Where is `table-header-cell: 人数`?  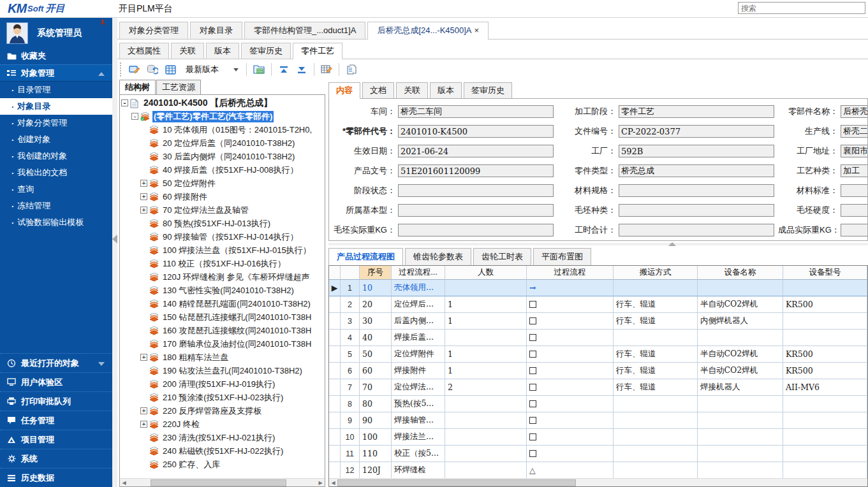 table-header-cell: 人数 is located at coordinates (486, 273).